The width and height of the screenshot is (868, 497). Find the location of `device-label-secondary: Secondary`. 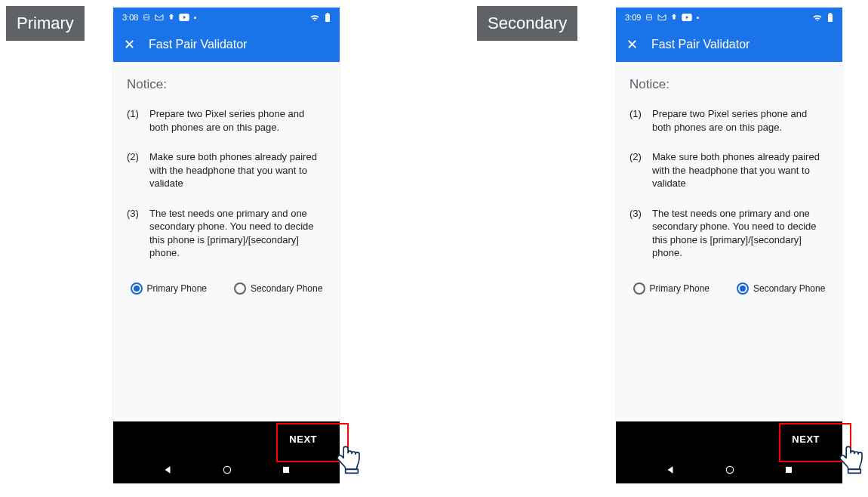

device-label-secondary: Secondary is located at coordinates (527, 23).